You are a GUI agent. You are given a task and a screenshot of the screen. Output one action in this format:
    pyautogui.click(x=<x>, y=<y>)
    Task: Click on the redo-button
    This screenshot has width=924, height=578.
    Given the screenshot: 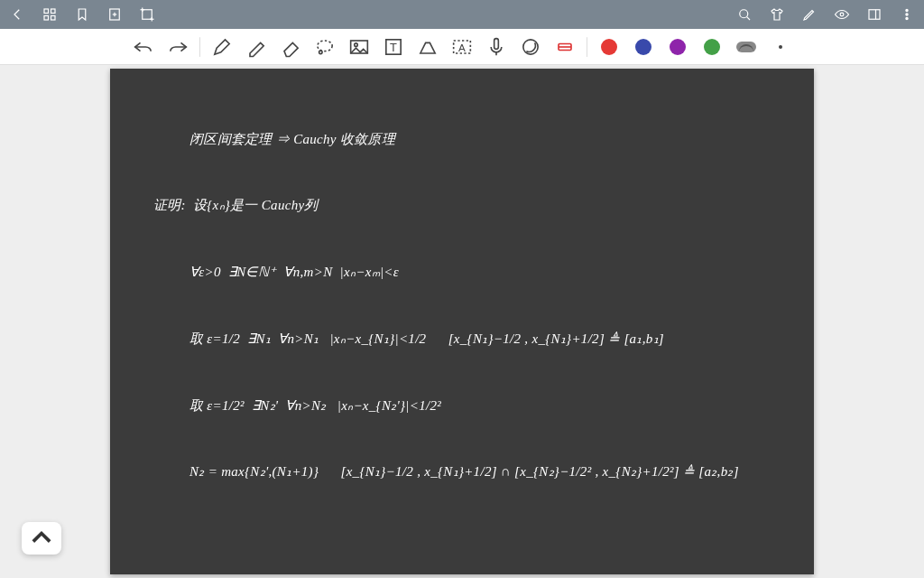 What is the action you would take?
    pyautogui.click(x=178, y=47)
    